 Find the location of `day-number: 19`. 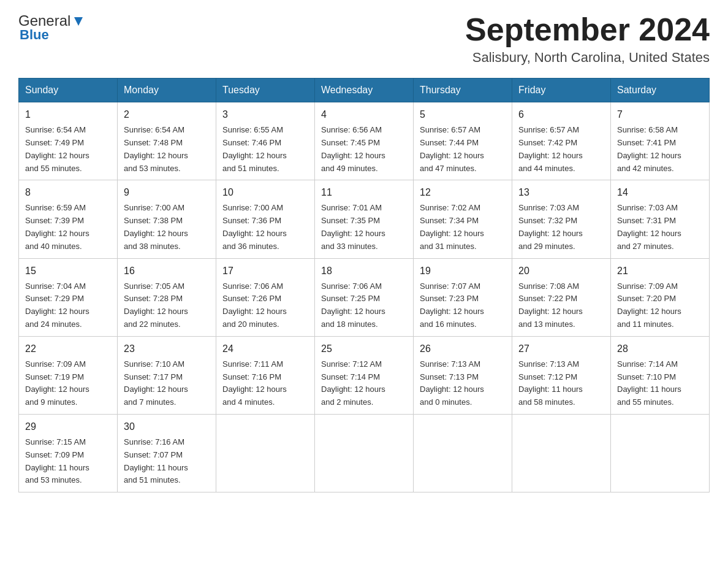

day-number: 19 is located at coordinates (463, 271).